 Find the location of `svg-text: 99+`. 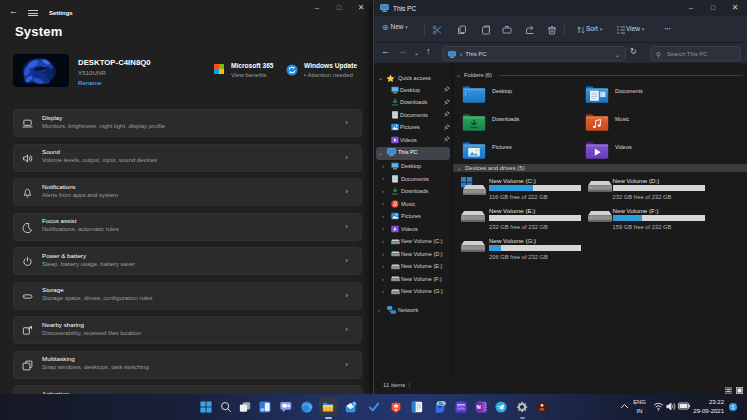

svg-text: 99+ is located at coordinates (442, 404).